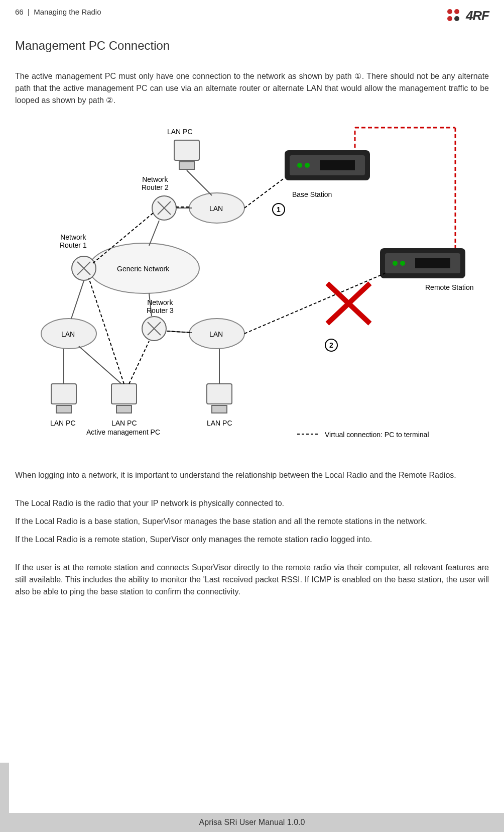 This screenshot has height=832, width=504. Describe the element at coordinates (67, 12) in the screenshot. I see `section-name: Managing the Radio` at that location.